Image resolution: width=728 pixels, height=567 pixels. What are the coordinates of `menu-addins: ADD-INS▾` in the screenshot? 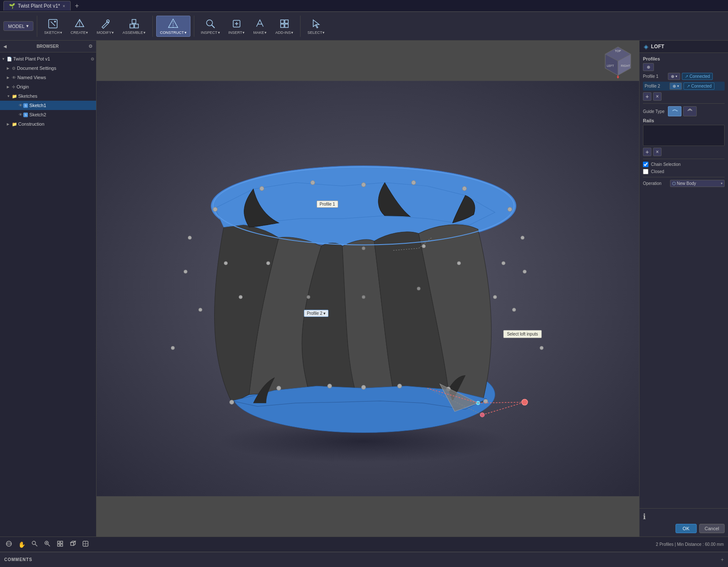 It's located at (284, 26).